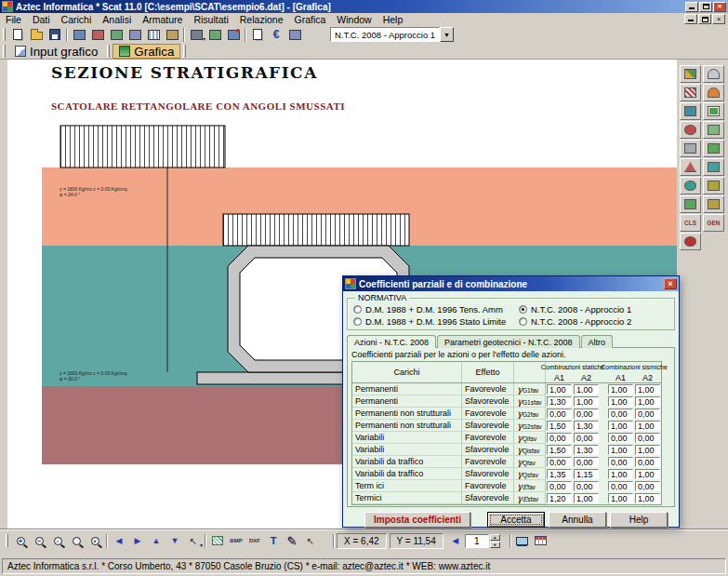 The image size is (728, 576). What do you see at coordinates (273, 541) in the screenshot?
I see `text-tool-button: T` at bounding box center [273, 541].